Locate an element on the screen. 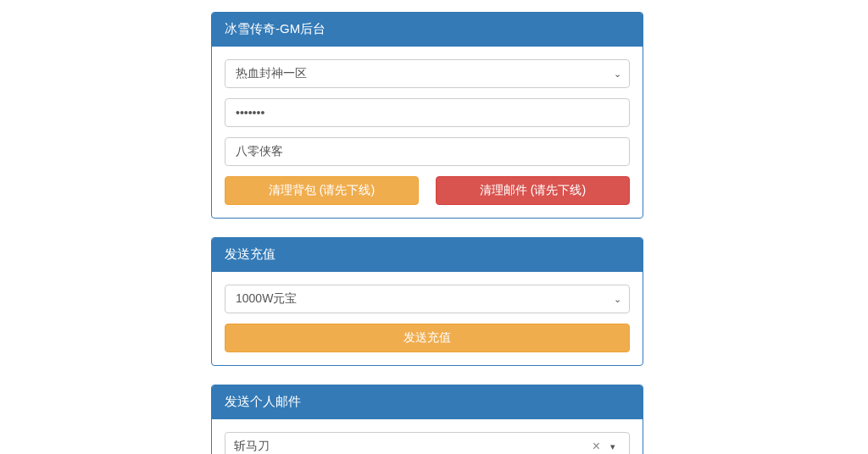 Image resolution: width=868 pixels, height=454 pixels. clear-icon: × is located at coordinates (597, 446).